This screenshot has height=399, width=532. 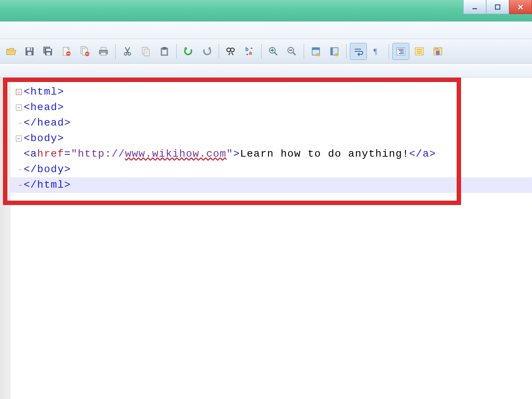 What do you see at coordinates (47, 170) in the screenshot?
I see `code-token: </body>` at bounding box center [47, 170].